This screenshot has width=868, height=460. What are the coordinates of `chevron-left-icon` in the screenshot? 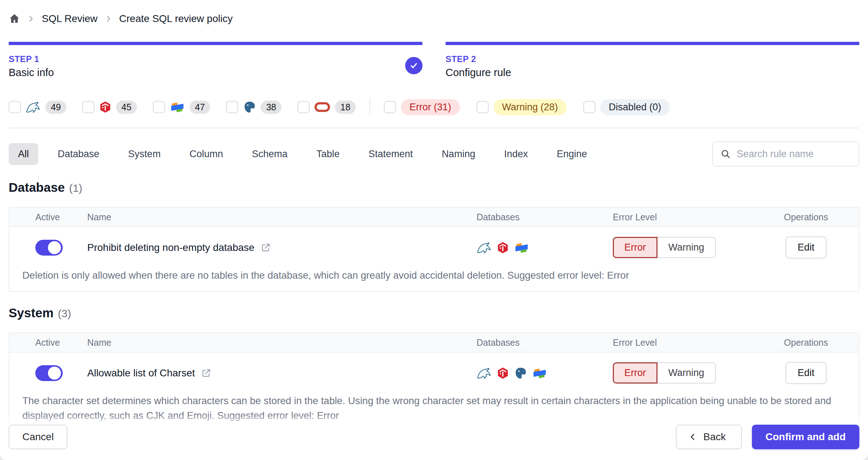 It's located at (693, 437).